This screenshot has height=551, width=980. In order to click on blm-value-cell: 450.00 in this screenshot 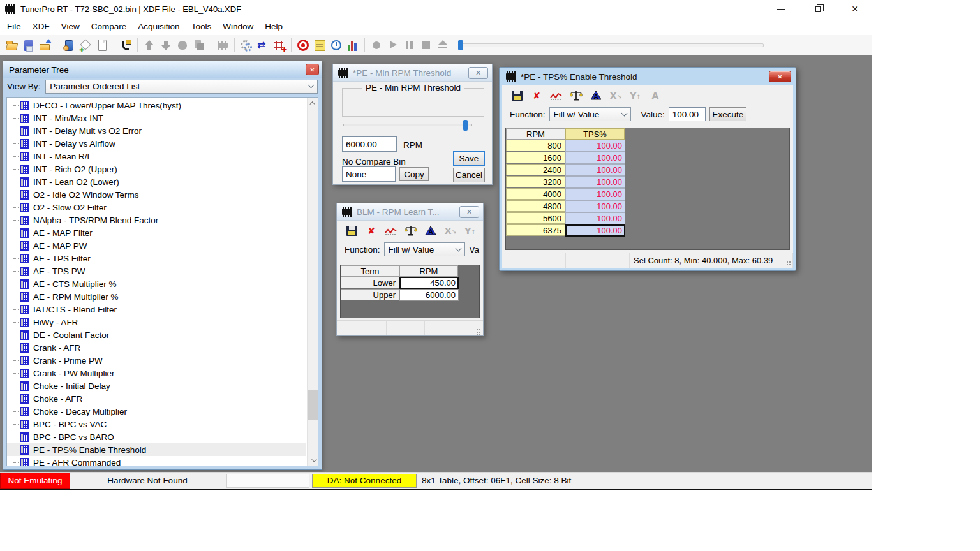, I will do `click(429, 283)`.